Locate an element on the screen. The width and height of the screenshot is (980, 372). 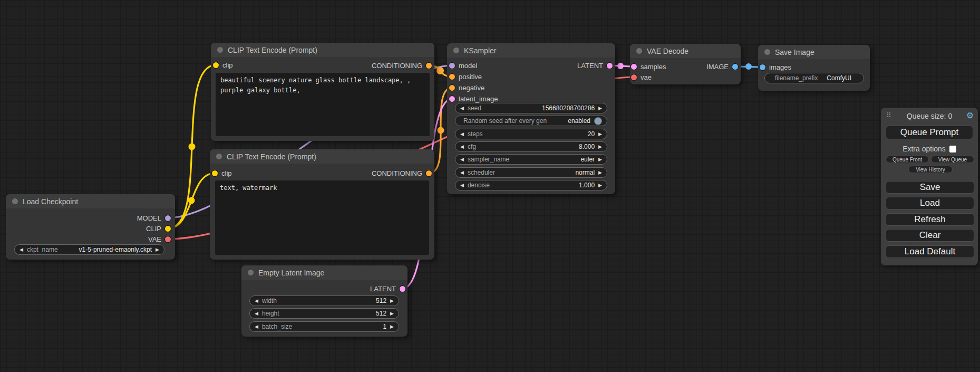
batch-size-widget: ◀ batch_size 1 ▶ is located at coordinates (324, 327).